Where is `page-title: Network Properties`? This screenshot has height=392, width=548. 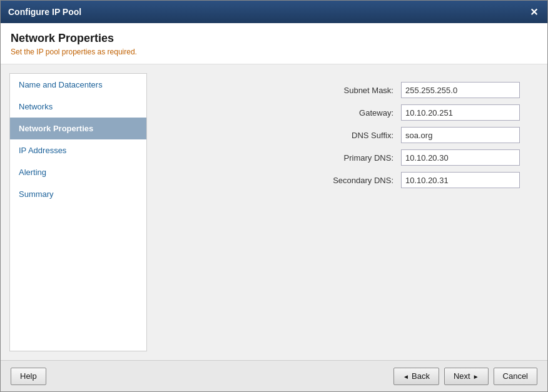 page-title: Network Properties is located at coordinates (274, 39).